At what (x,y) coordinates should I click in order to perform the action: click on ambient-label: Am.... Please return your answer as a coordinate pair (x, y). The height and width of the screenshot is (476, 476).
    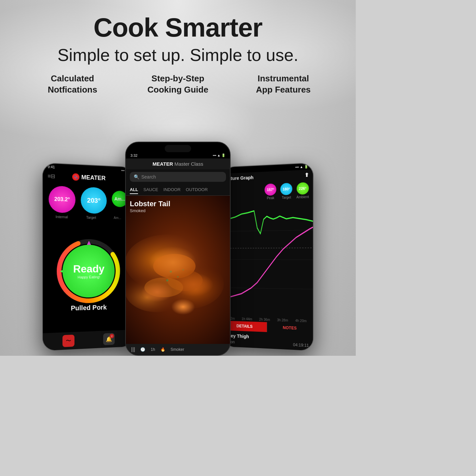
    Looking at the image, I should click on (117, 218).